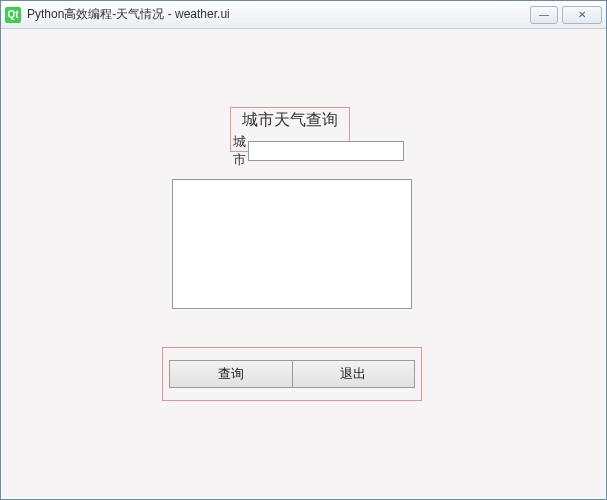 Image resolution: width=607 pixels, height=500 pixels. I want to click on city-label: 城市, so click(240, 151).